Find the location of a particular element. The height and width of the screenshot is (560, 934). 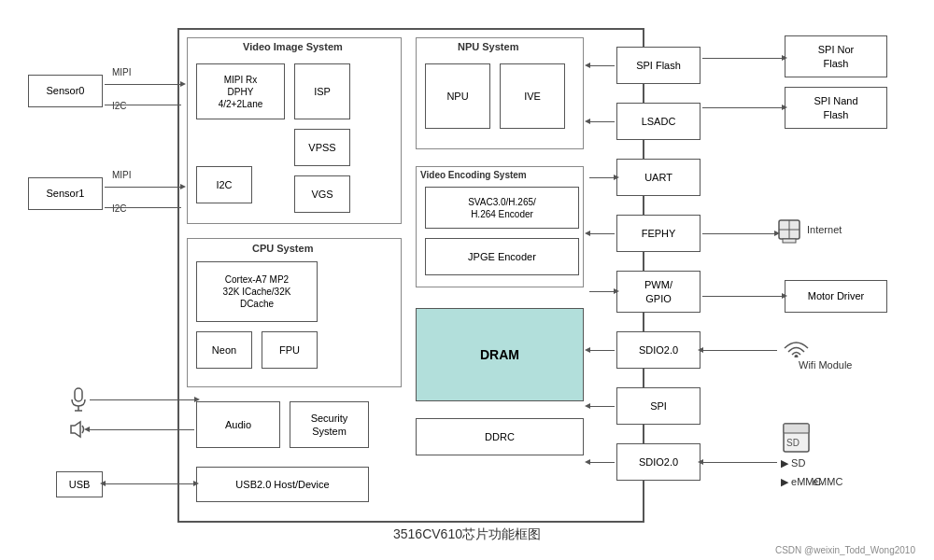

title-text: 3516CV610芯片功能框图 is located at coordinates (467, 534).